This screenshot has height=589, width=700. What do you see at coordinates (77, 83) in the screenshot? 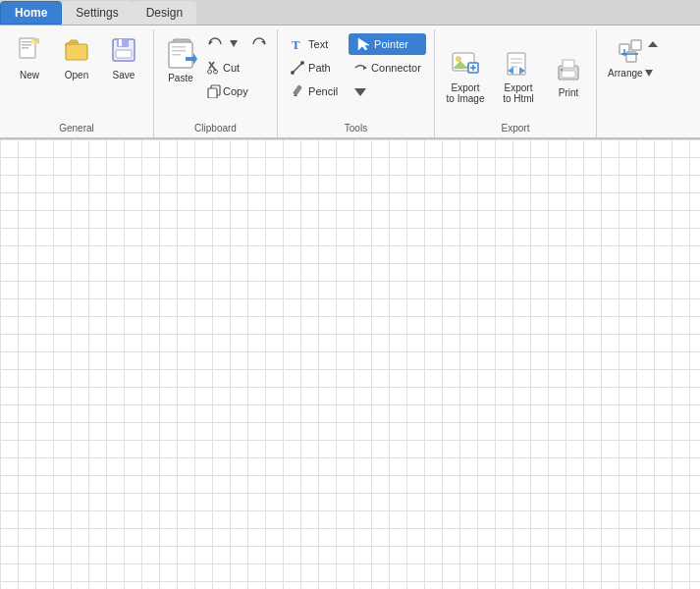
I see `group-general: New Open` at bounding box center [77, 83].